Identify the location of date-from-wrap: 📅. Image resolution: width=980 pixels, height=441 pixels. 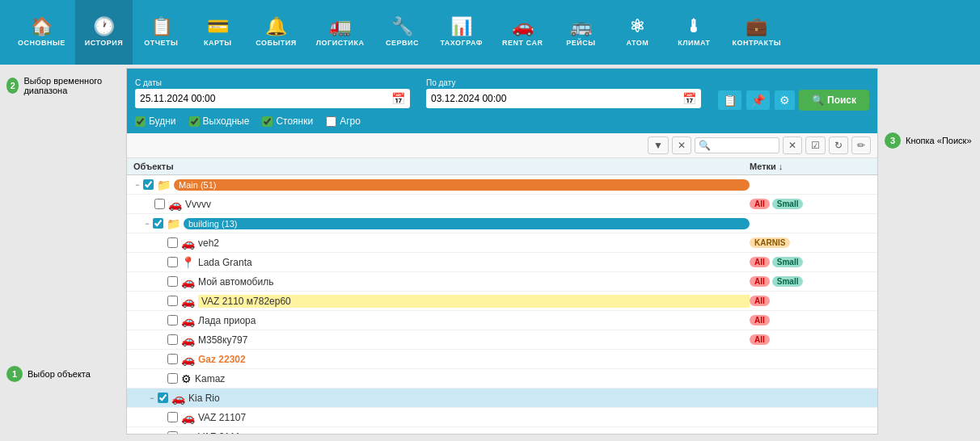
(272, 99).